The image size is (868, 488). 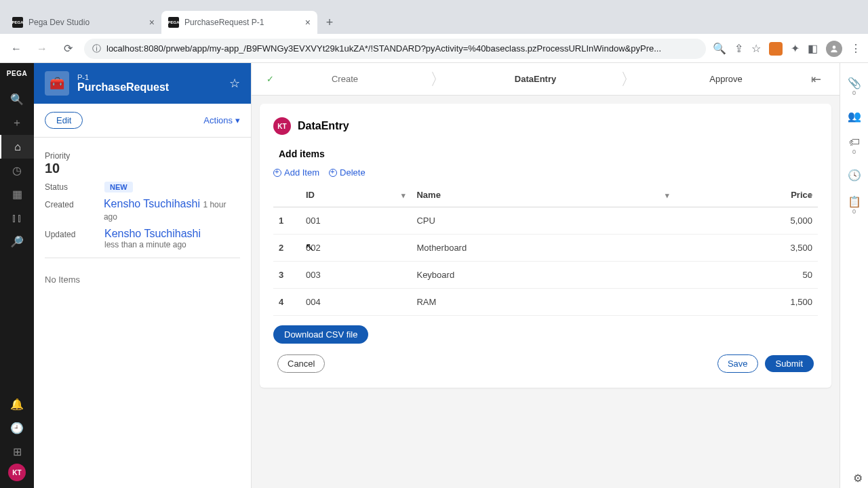 What do you see at coordinates (235, 83) in the screenshot?
I see `favorite-icon: ☆` at bounding box center [235, 83].